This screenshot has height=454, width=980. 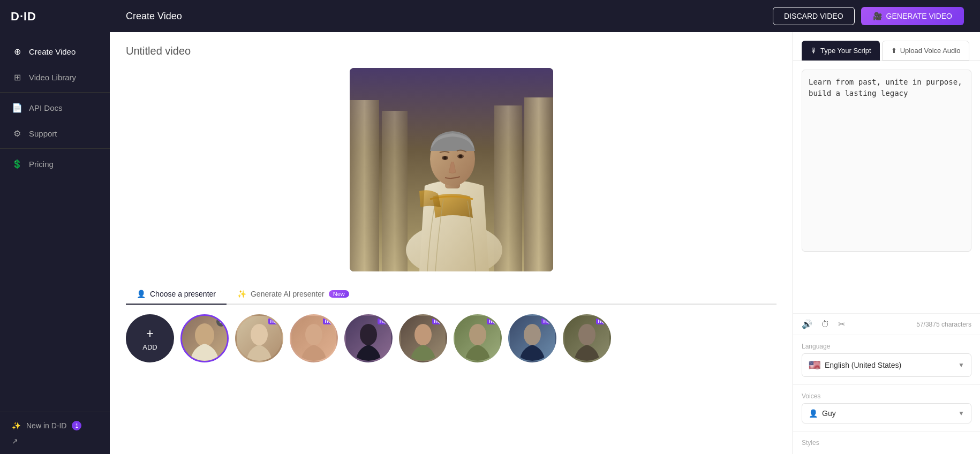 What do you see at coordinates (55, 426) in the screenshot?
I see `new-in-did-item: ✨ New in D-ID 1` at bounding box center [55, 426].